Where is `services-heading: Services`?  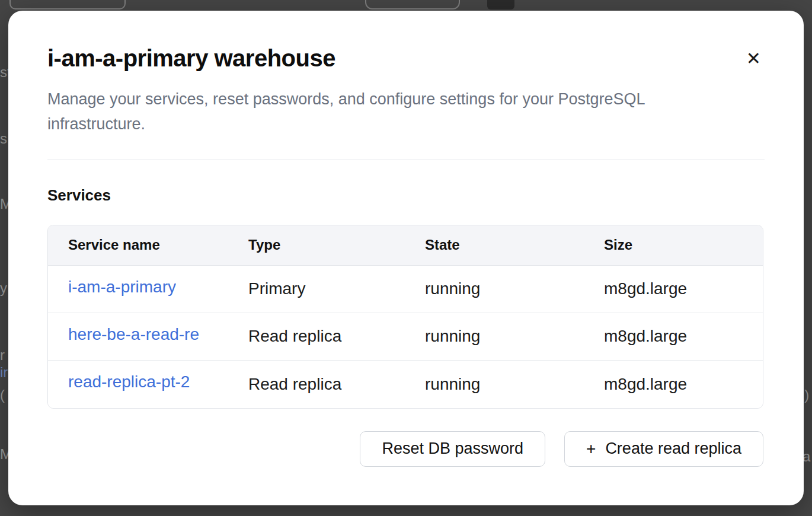
services-heading: Services is located at coordinates (406, 196).